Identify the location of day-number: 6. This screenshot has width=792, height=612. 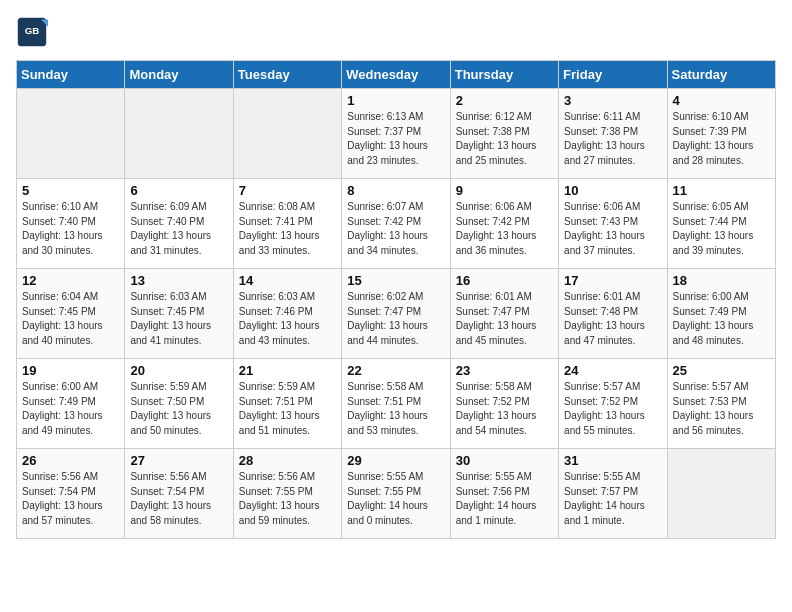
(178, 190).